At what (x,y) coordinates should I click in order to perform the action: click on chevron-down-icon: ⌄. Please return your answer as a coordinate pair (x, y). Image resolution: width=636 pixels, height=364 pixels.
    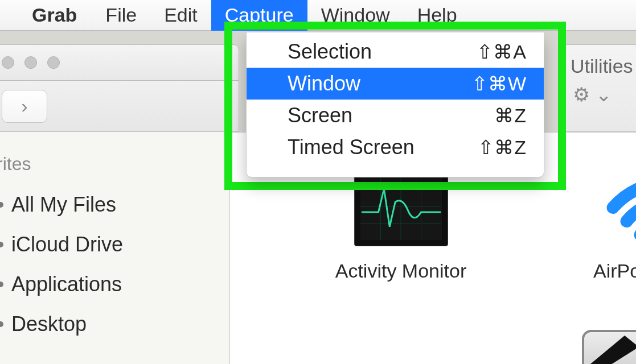
    Looking at the image, I should click on (604, 94).